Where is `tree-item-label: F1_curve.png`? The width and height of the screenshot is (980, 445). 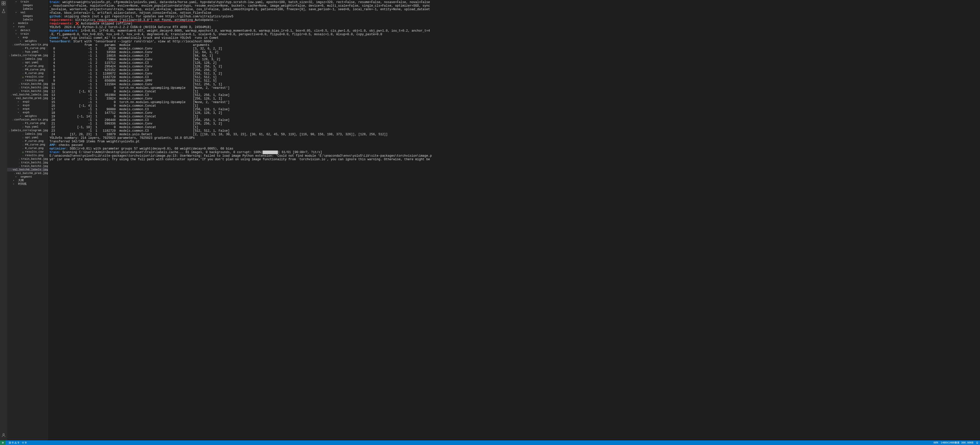 tree-item-label: F1_curve.png is located at coordinates (35, 48).